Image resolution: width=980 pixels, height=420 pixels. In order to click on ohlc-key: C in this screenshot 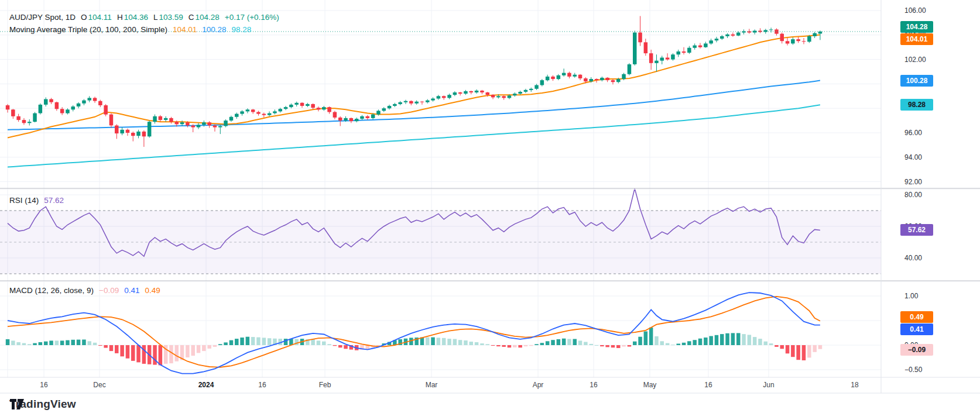, I will do `click(191, 18)`.